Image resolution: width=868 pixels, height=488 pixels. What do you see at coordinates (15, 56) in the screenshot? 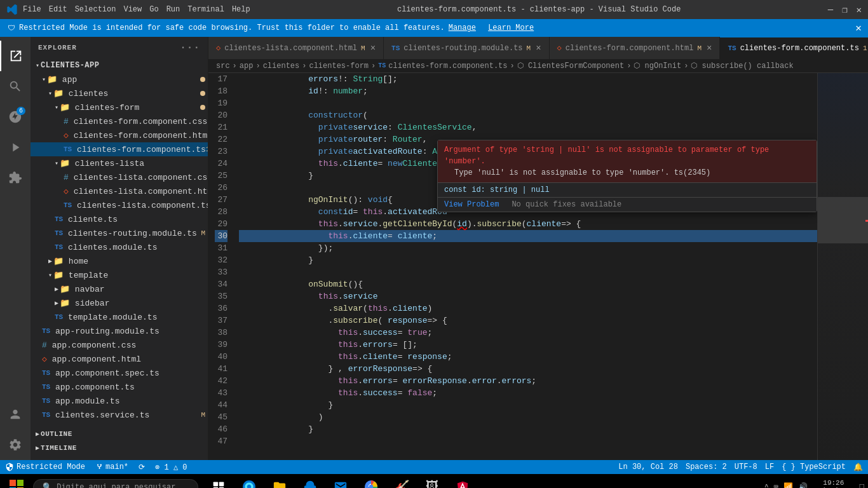
I see `activity-explorer` at bounding box center [15, 56].